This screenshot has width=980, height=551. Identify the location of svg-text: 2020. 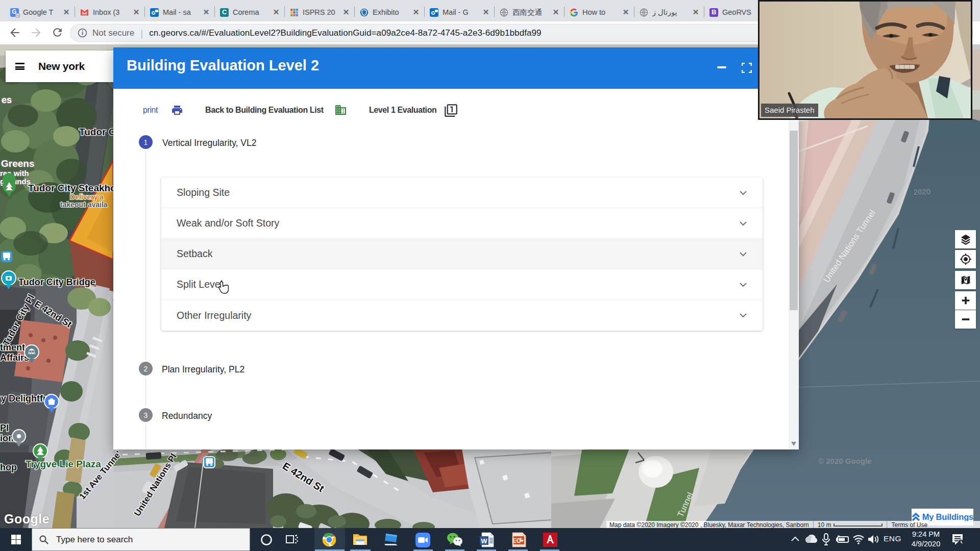
(922, 192).